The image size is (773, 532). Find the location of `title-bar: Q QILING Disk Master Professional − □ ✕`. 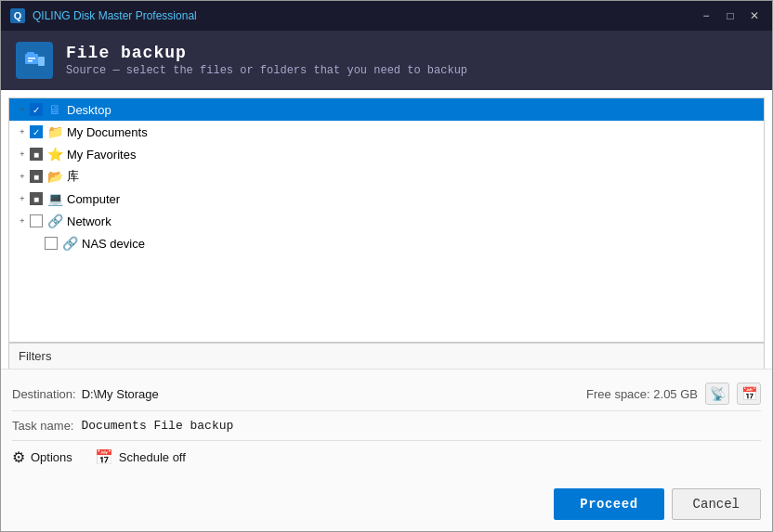

title-bar: Q QILING Disk Master Professional − □ ✕ is located at coordinates (386, 16).